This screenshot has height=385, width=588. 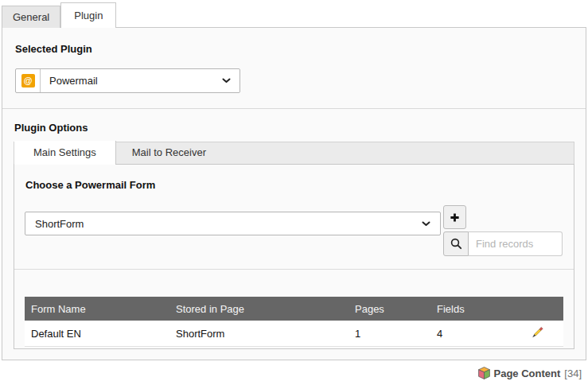 I want to click on edit-record-button, so click(x=538, y=332).